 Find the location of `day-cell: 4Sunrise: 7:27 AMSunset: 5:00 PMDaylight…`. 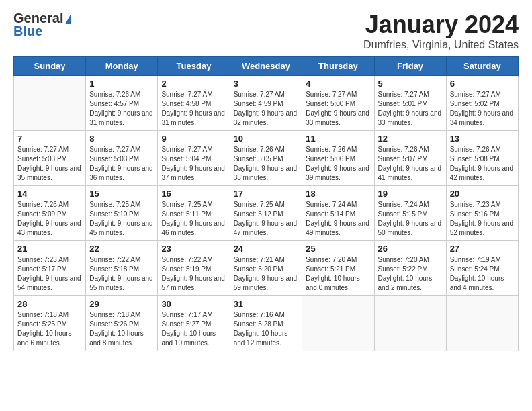

day-cell: 4Sunrise: 7:27 AMSunset: 5:00 PMDaylight… is located at coordinates (339, 103).